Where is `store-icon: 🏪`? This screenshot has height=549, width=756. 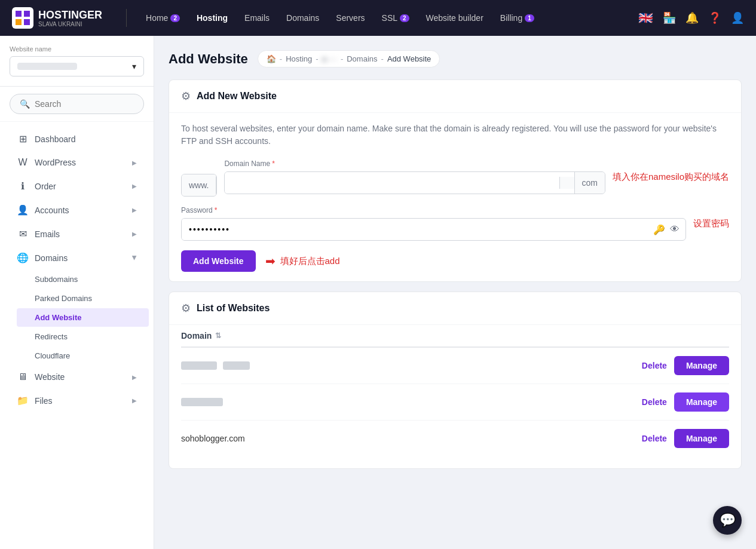
store-icon: 🏪 is located at coordinates (669, 18).